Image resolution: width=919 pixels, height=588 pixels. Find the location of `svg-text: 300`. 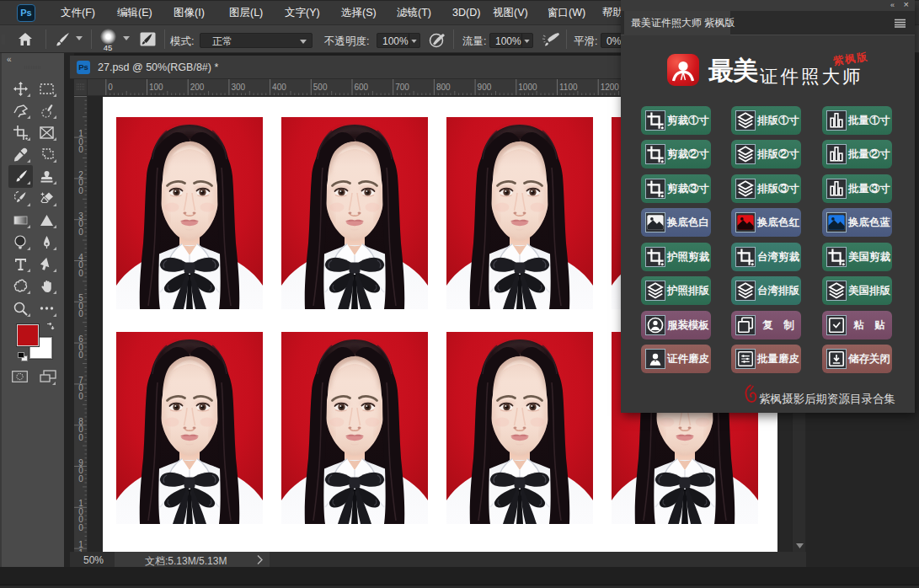

svg-text: 300 is located at coordinates (238, 88).